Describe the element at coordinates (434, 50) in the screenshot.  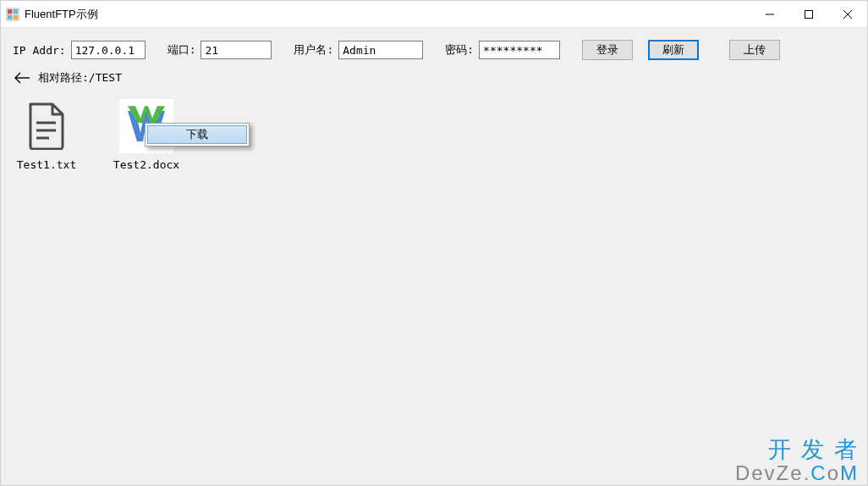
I see `connection-row: IP Addr: 端口: 用户名: 密码: 登录 刷新 上传` at that location.